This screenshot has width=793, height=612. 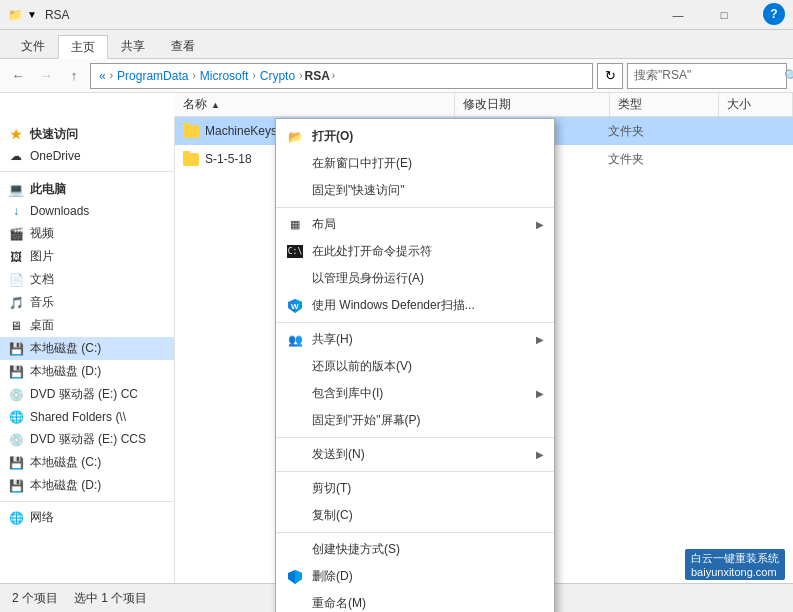 I want to click on up-button: ↑, so click(x=74, y=76).